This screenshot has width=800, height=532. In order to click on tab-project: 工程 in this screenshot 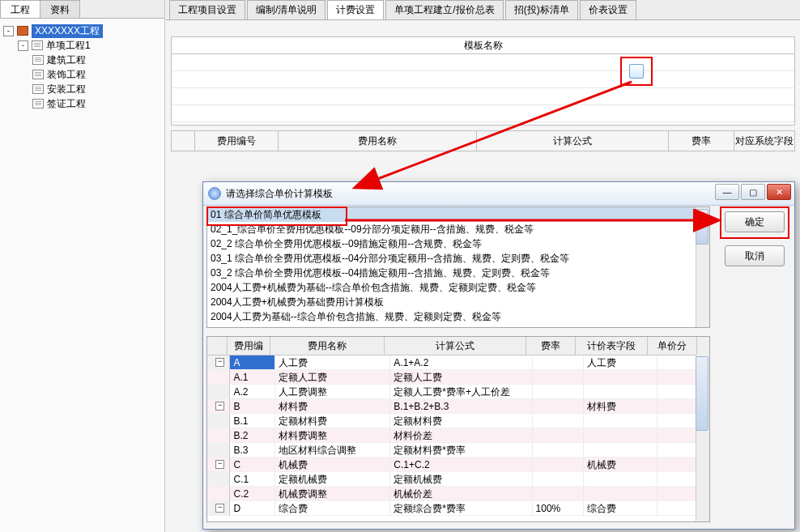, I will do `click(20, 9)`.